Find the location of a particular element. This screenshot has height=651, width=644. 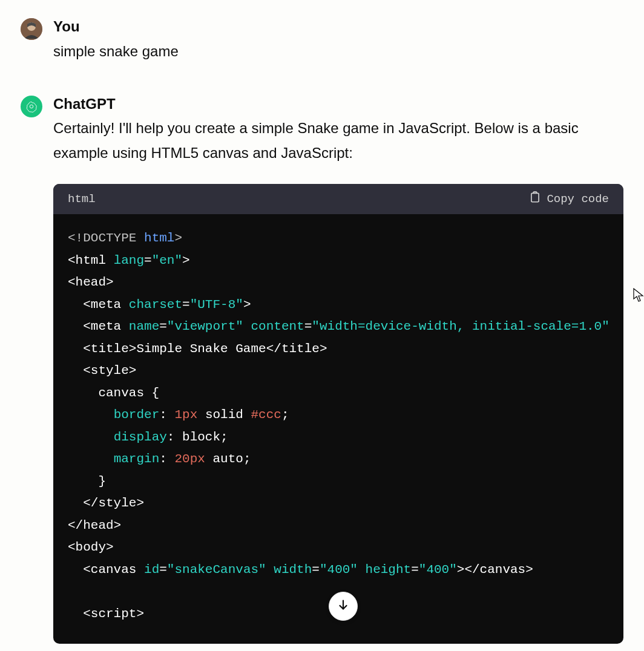

assistant-avatar is located at coordinates (31, 106).